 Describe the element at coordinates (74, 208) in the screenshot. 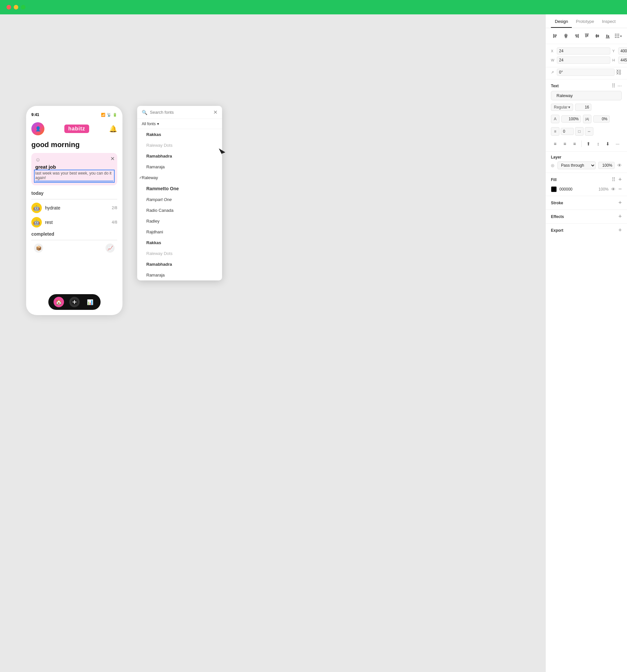

I see `habit-item-hydrate: 🤖 hydrate 2/8` at that location.